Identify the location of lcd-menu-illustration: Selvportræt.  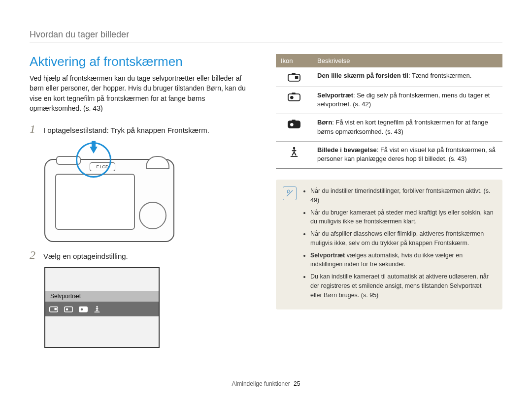
(102, 308).